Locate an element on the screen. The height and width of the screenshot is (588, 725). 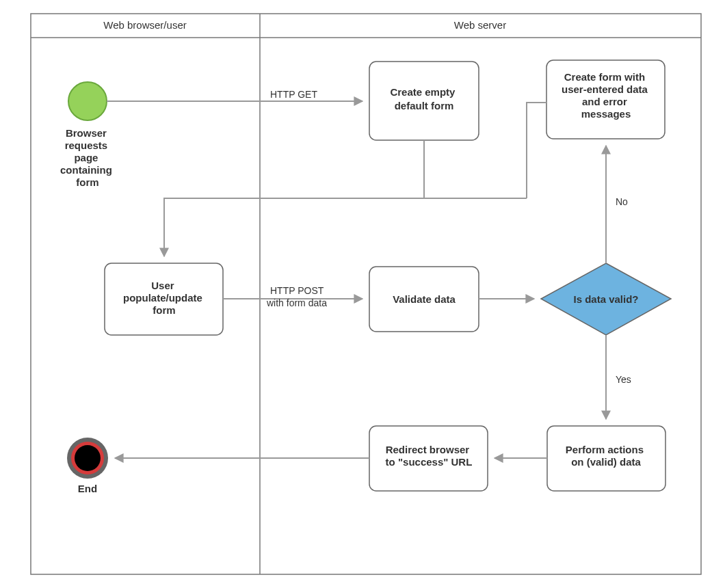
svg-text: Validate data is located at coordinates (424, 299).